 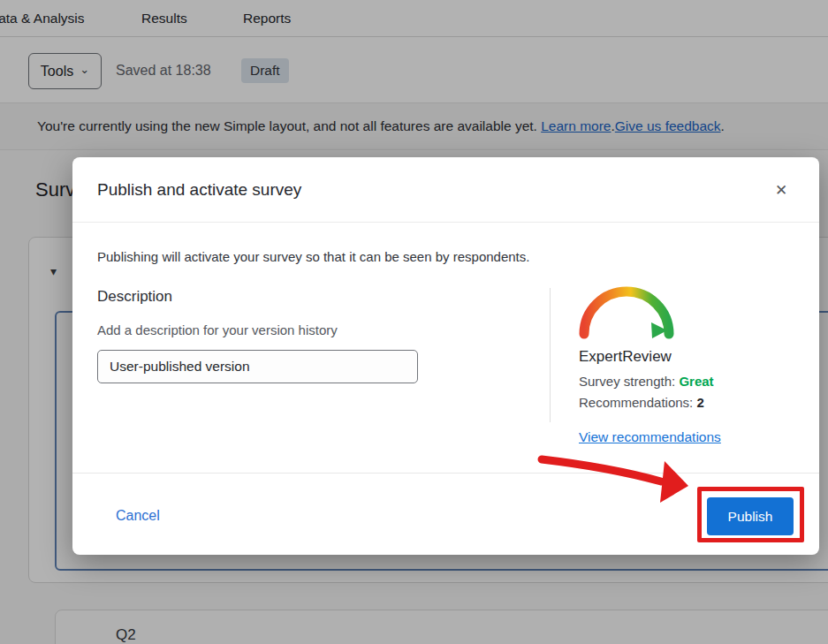 What do you see at coordinates (696, 382) in the screenshot?
I see `survey-strength-value: Great` at bounding box center [696, 382].